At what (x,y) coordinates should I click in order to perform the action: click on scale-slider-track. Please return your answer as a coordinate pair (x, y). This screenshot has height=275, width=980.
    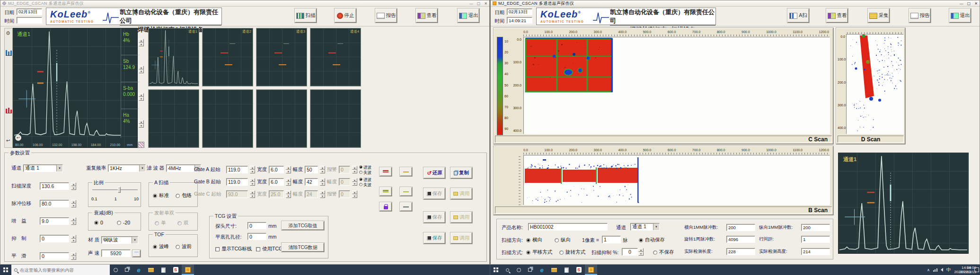
    Looking at the image, I should click on (115, 190).